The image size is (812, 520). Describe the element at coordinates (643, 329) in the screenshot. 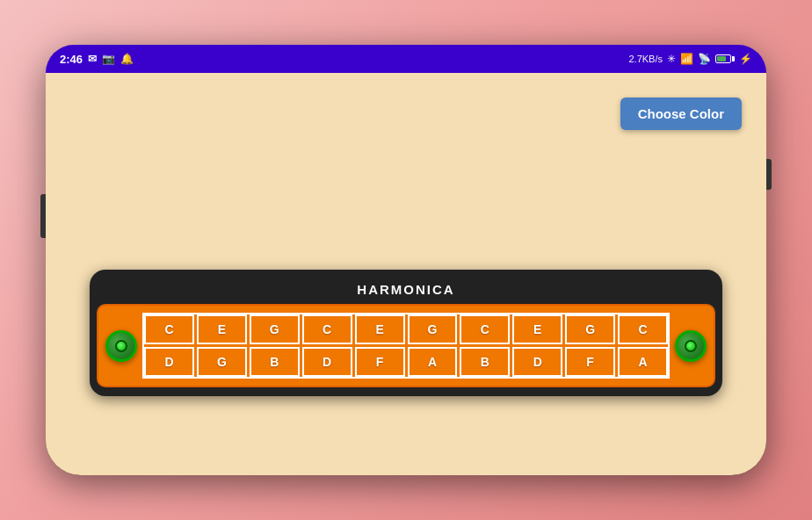

I see `key-c4: C` at that location.